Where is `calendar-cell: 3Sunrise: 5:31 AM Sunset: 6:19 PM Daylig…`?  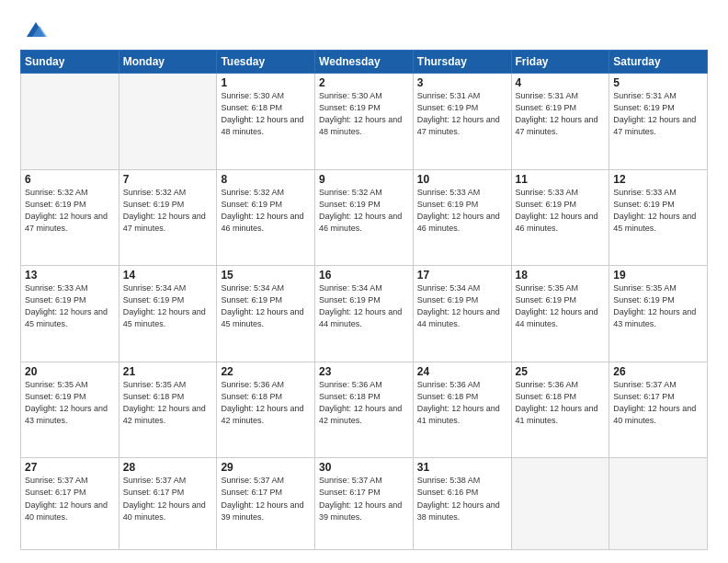
calendar-cell: 3Sunrise: 5:31 AM Sunset: 6:19 PM Daylig… is located at coordinates (461, 121).